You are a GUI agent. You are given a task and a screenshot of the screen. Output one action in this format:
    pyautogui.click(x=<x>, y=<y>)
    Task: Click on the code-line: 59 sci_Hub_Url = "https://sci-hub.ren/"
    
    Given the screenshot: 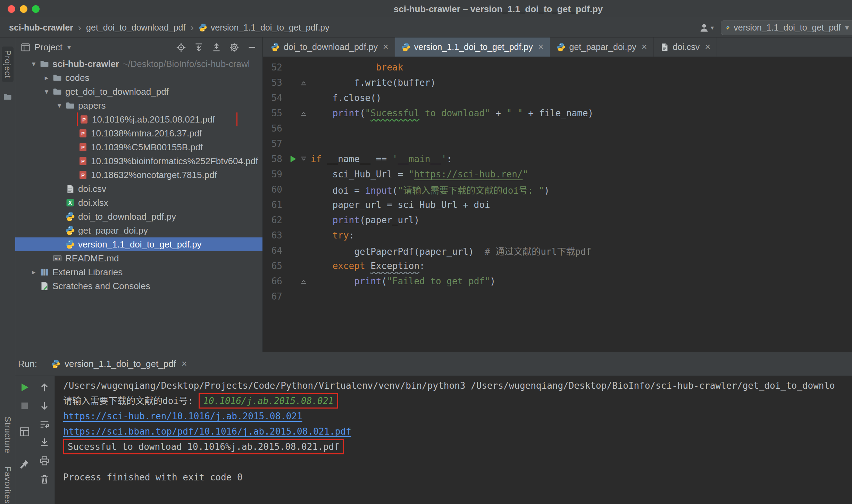 What is the action you would take?
    pyautogui.click(x=558, y=174)
    